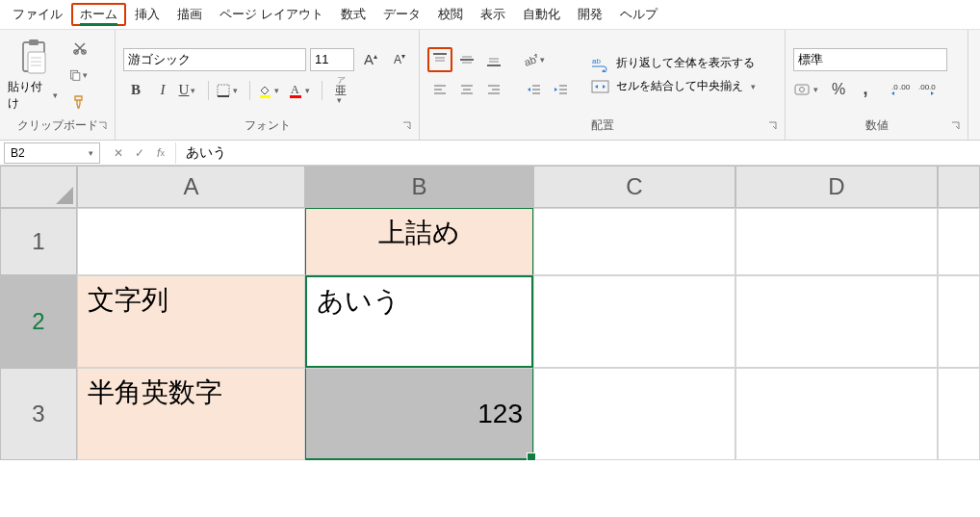 Image resolution: width=980 pixels, height=517 pixels. Describe the element at coordinates (271, 14) in the screenshot. I see `menu-layout: ページ レイアウト` at that location.